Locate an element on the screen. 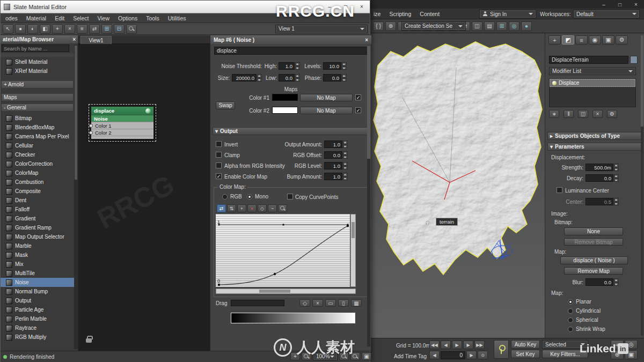 This screenshot has width=644, height=362. browser-header: aterial/Map Browser × is located at coordinates (39, 40).